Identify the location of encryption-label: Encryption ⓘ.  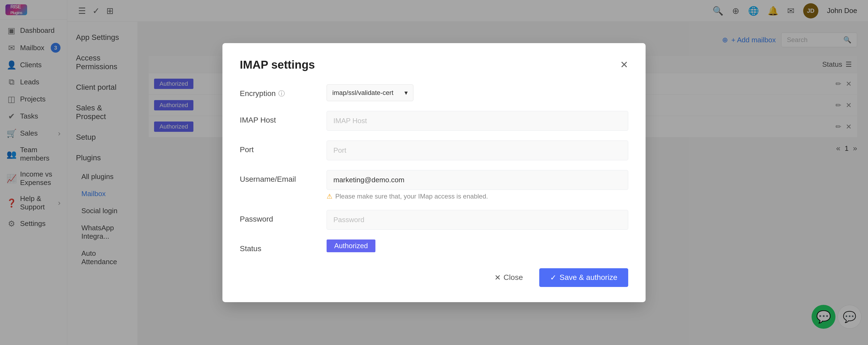
(283, 91).